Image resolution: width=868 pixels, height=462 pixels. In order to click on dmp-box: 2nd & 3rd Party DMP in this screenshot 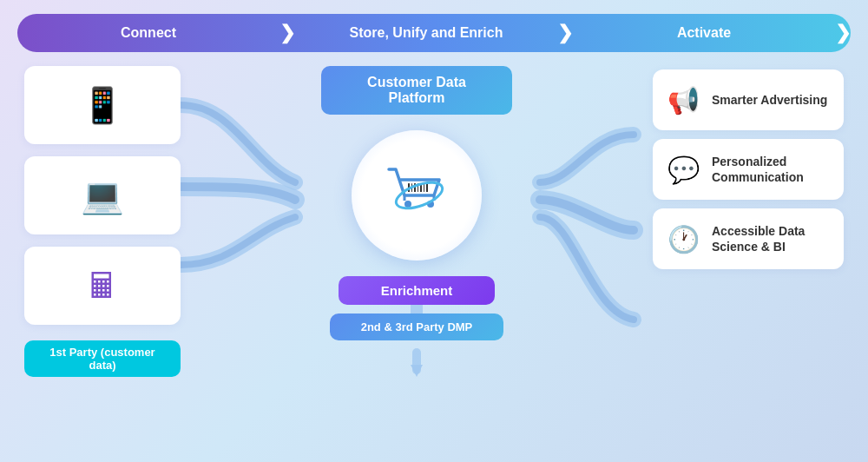, I will do `click(417, 327)`.